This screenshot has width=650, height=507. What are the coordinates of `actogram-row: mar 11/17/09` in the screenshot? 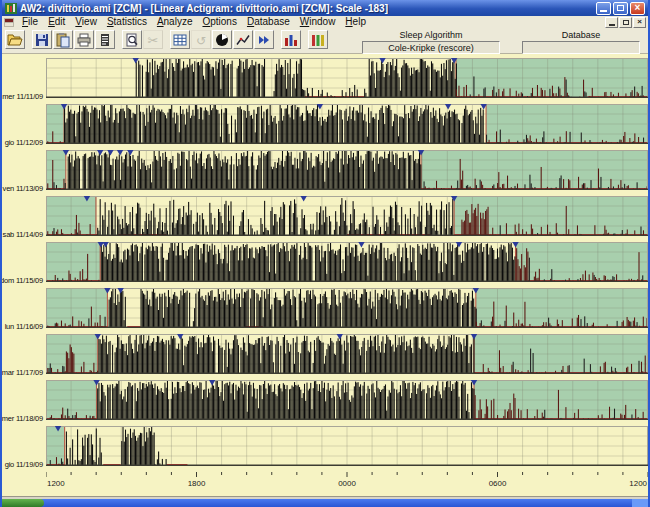 It's located at (325, 354).